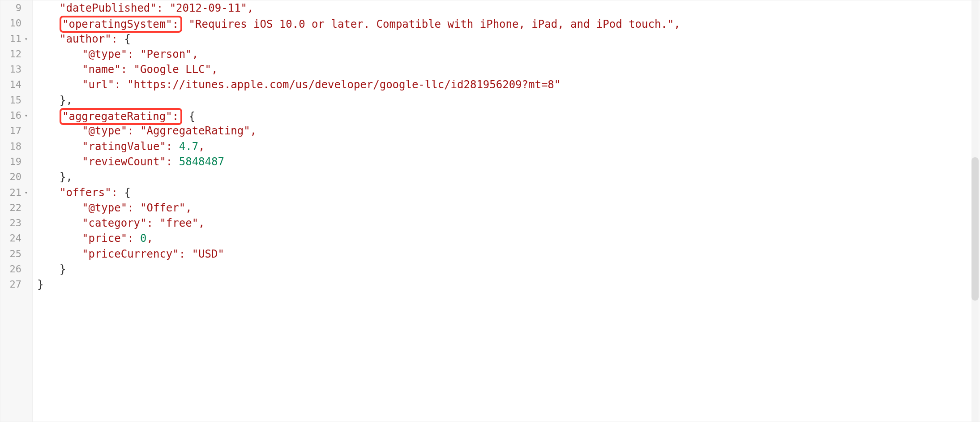 This screenshot has height=422, width=980. I want to click on line-number: 24, so click(15, 238).